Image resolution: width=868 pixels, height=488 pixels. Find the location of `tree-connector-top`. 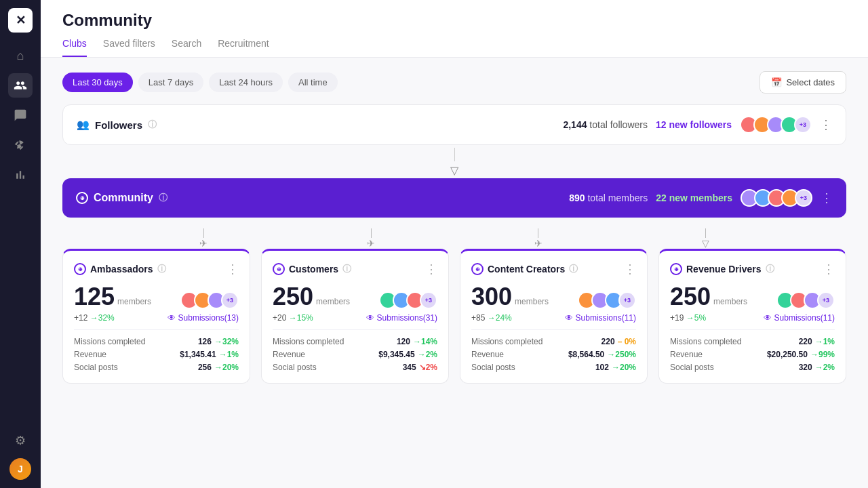

tree-connector-top is located at coordinates (454, 155).